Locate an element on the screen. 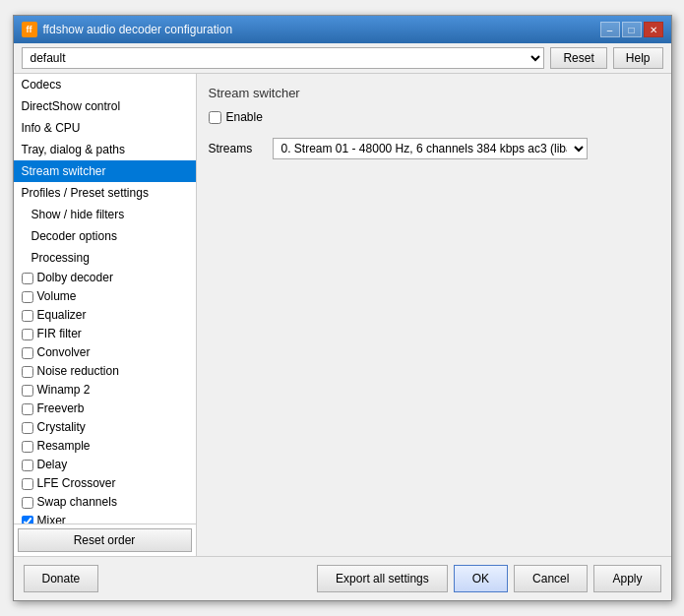 This screenshot has height=616, width=684. section-title: Stream switcher is located at coordinates (434, 92).